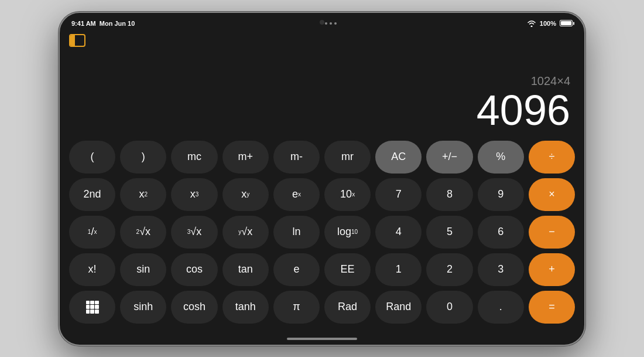  Describe the element at coordinates (551, 232) in the screenshot. I see `key-subtract: −` at that location.